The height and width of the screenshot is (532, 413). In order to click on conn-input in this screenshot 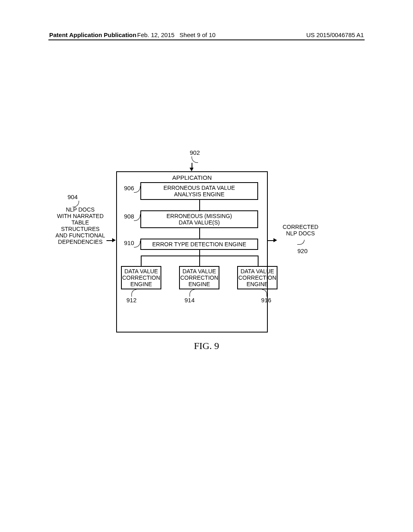, I will do `click(110, 241)`.